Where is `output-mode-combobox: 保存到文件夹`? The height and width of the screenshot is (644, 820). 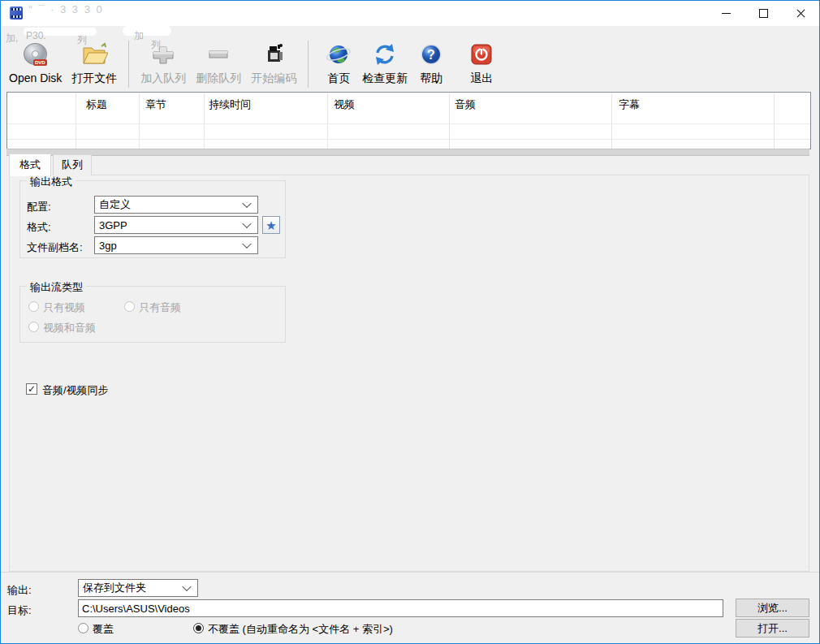
output-mode-combobox: 保存到文件夹 is located at coordinates (138, 588).